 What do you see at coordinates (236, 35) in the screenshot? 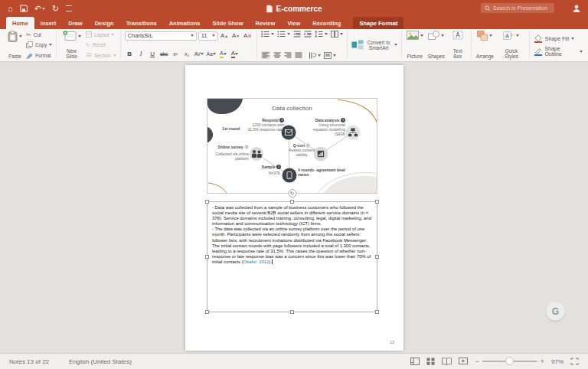
I see `shrink-font-button: A▼` at bounding box center [236, 35].